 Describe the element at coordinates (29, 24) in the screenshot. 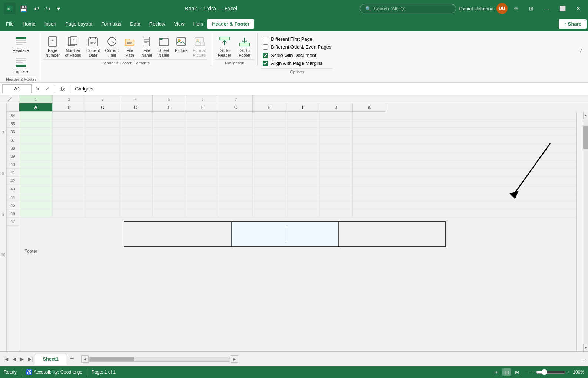

I see `menu-home: Home` at that location.